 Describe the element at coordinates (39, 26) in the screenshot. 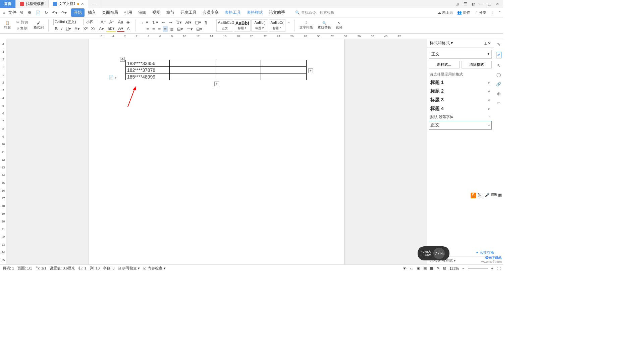

I see `format-painter: 🖌 格式刷` at that location.